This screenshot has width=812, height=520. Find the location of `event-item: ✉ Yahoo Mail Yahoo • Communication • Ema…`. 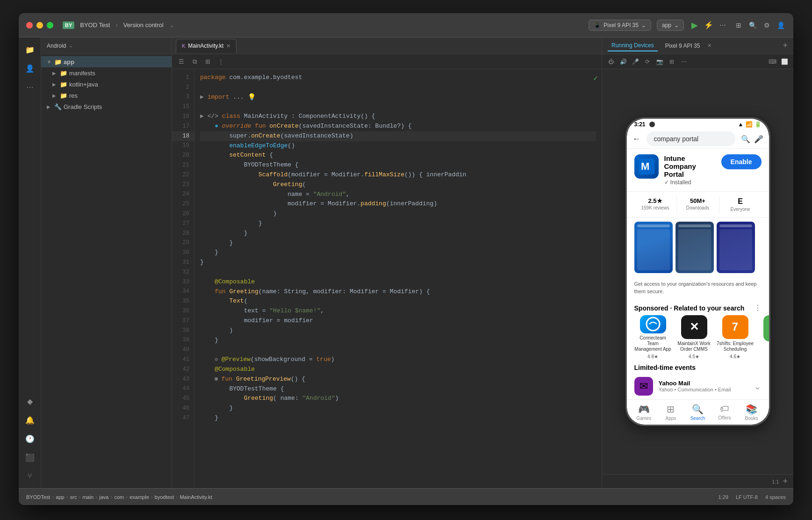

event-item: ✉ Yahoo Mail Yahoo • Communication • Ema… is located at coordinates (698, 386).